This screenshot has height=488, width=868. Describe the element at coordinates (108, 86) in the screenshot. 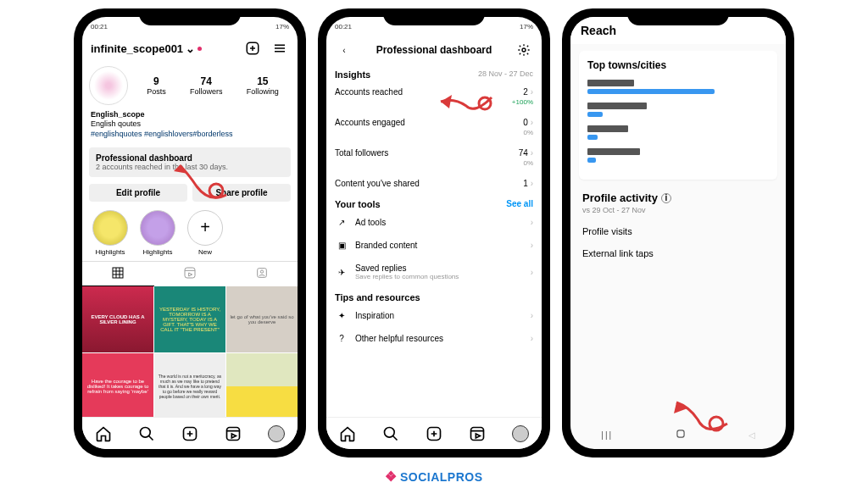

I see `avatar` at that location.